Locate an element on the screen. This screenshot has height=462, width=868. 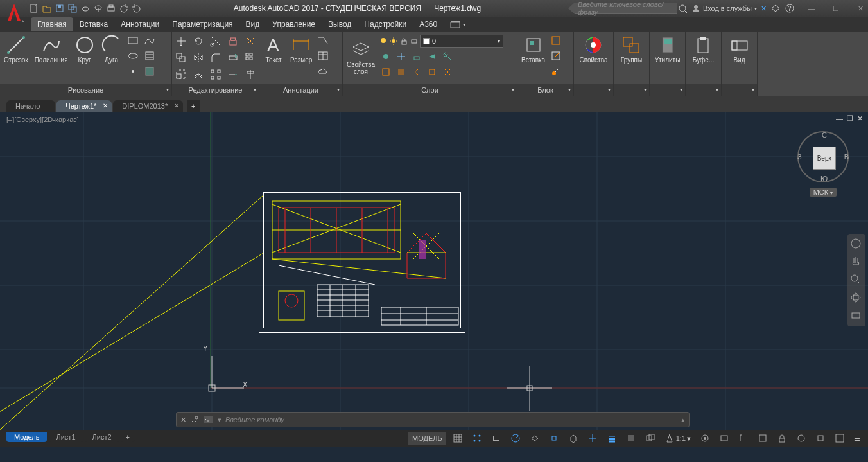
filetab-diplom: DIPLOM2013*✕ is located at coordinates (148, 106).